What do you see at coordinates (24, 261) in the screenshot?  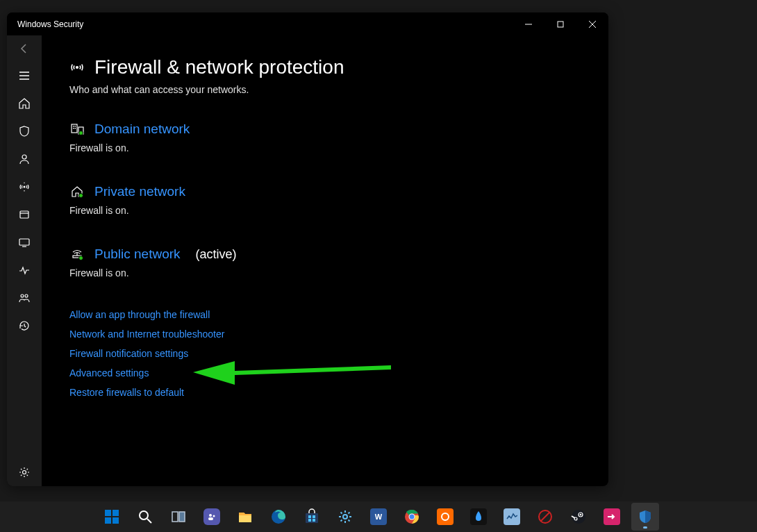 I see `sidebar` at bounding box center [24, 261].